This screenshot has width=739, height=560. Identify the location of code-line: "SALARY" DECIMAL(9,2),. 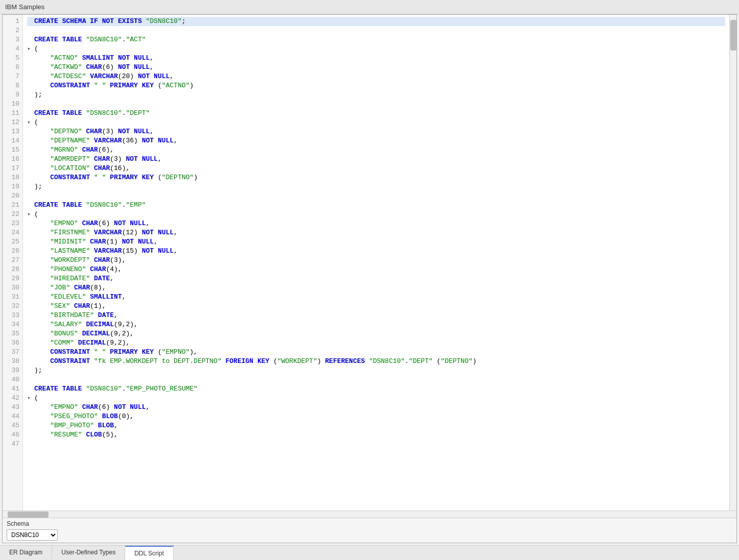
(376, 325).